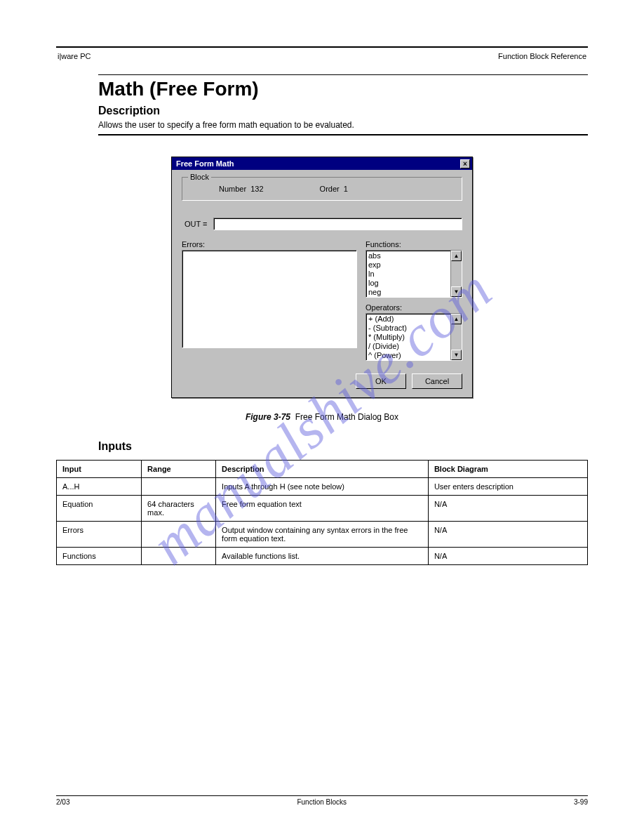 This screenshot has width=644, height=834. What do you see at coordinates (323, 469) in the screenshot?
I see `th-desc: Description` at bounding box center [323, 469].